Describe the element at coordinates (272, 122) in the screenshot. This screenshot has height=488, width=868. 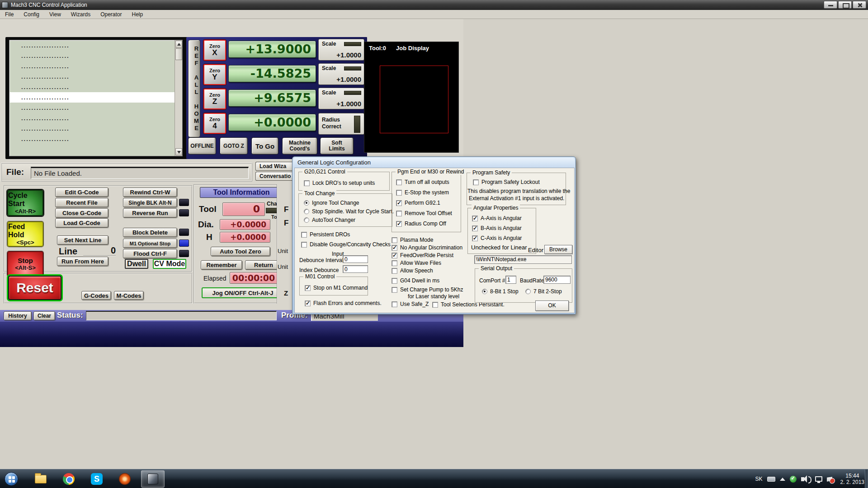
I see `dro-4-value: +0.0000` at that location.